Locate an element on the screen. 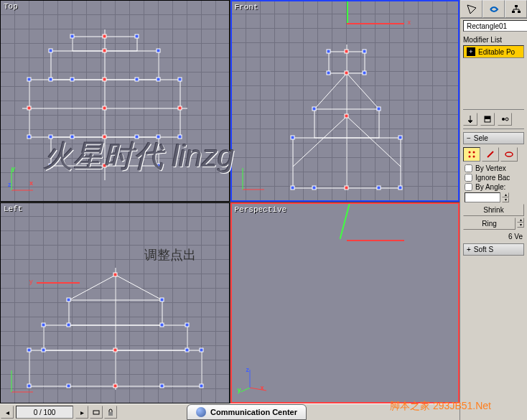 This screenshot has height=420, width=527. soft-selection-rollout-header: +Soft S is located at coordinates (494, 250).